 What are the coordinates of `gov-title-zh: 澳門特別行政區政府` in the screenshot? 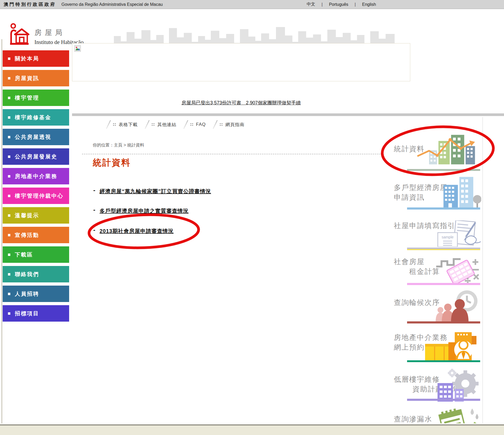 It's located at (30, 4).